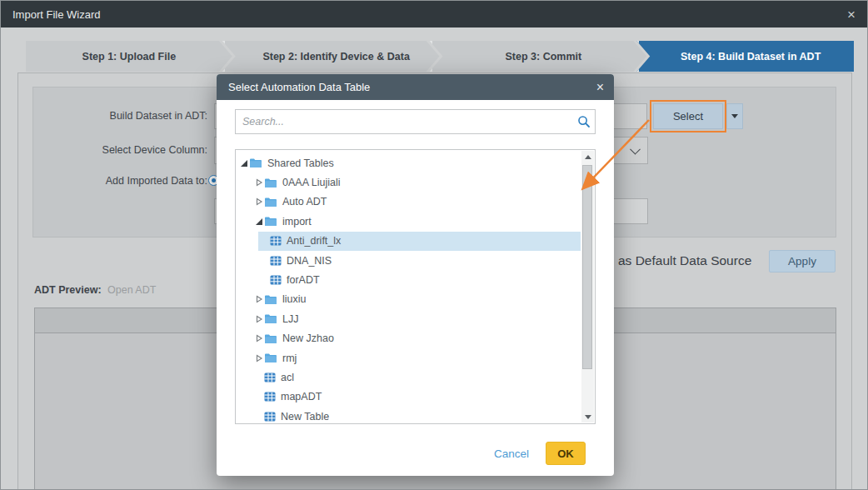 The height and width of the screenshot is (490, 868). What do you see at coordinates (751, 57) in the screenshot?
I see `step-label: Step 4: Build Dataset in ADT` at bounding box center [751, 57].